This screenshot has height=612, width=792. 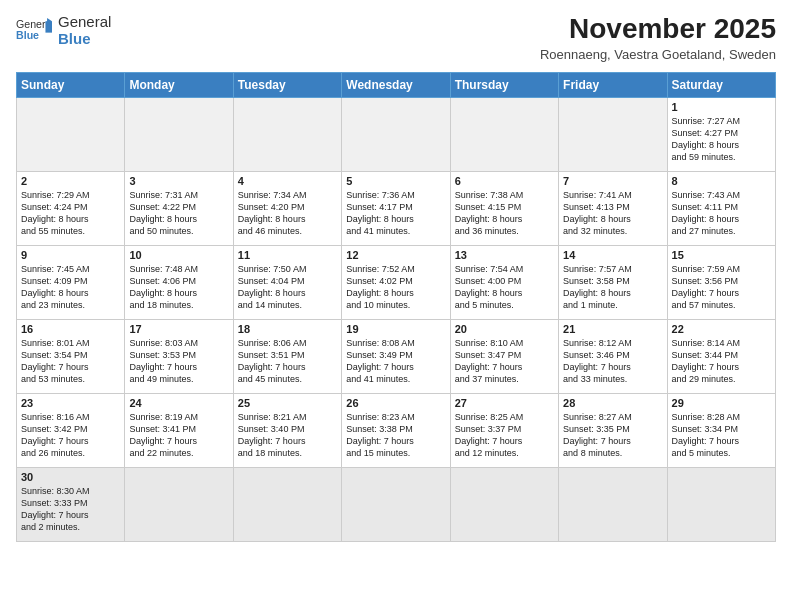 What do you see at coordinates (504, 362) in the screenshot?
I see `day-info: Sunrise: 8:10 AM Sunset: 3:47 PM Dayligh…` at bounding box center [504, 362].